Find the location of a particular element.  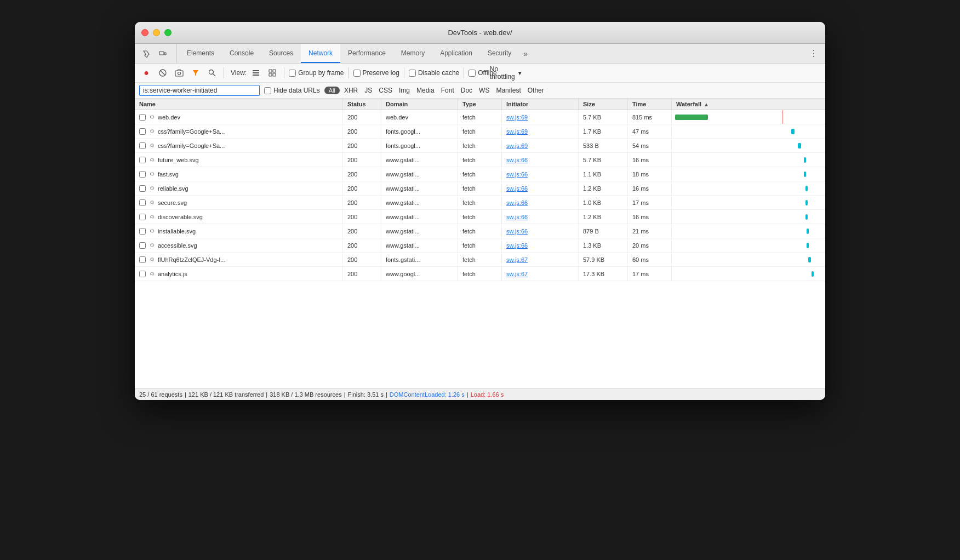

filter-manifest: Manifest is located at coordinates (508, 90).